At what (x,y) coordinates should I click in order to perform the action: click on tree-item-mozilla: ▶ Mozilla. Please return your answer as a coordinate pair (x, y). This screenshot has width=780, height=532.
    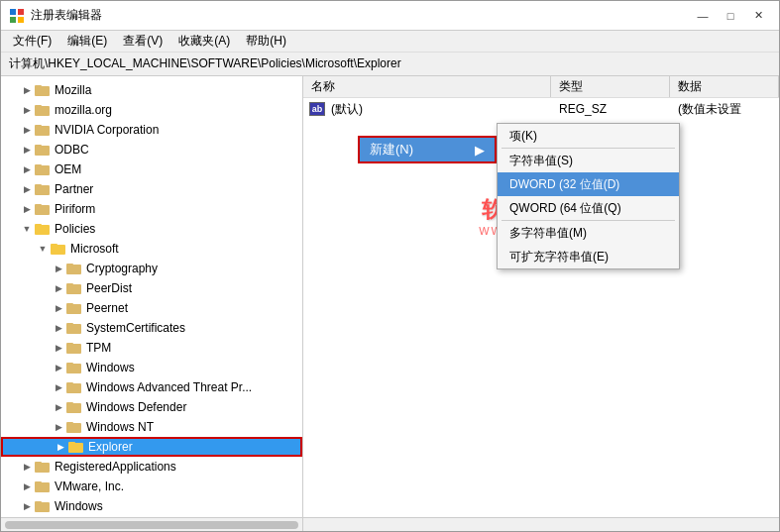
    Looking at the image, I should click on (152, 90).